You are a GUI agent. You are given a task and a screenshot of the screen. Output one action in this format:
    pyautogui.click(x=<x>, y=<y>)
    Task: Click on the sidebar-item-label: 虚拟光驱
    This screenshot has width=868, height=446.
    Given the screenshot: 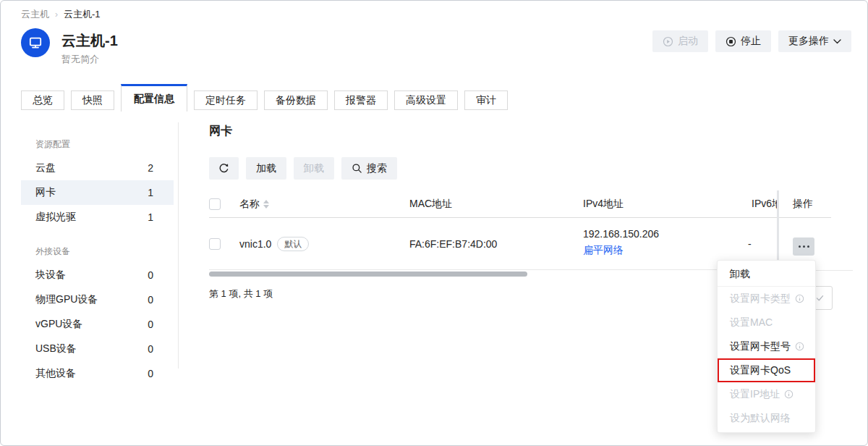 What is the action you would take?
    pyautogui.click(x=56, y=217)
    